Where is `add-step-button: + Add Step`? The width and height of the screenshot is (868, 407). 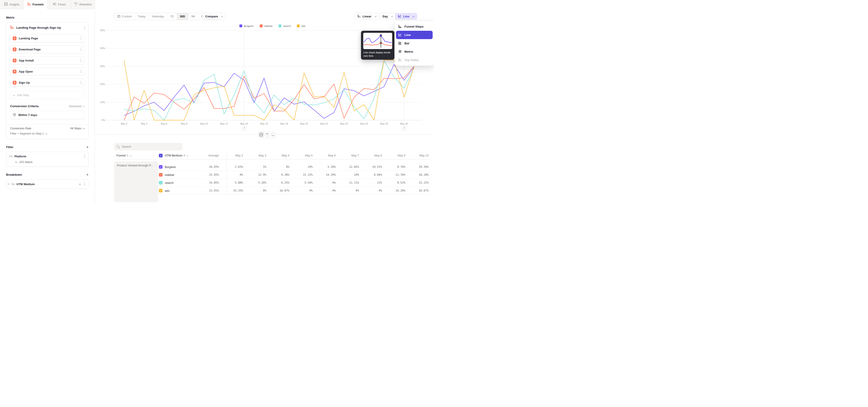 add-step-button: + Add Step is located at coordinates (47, 95).